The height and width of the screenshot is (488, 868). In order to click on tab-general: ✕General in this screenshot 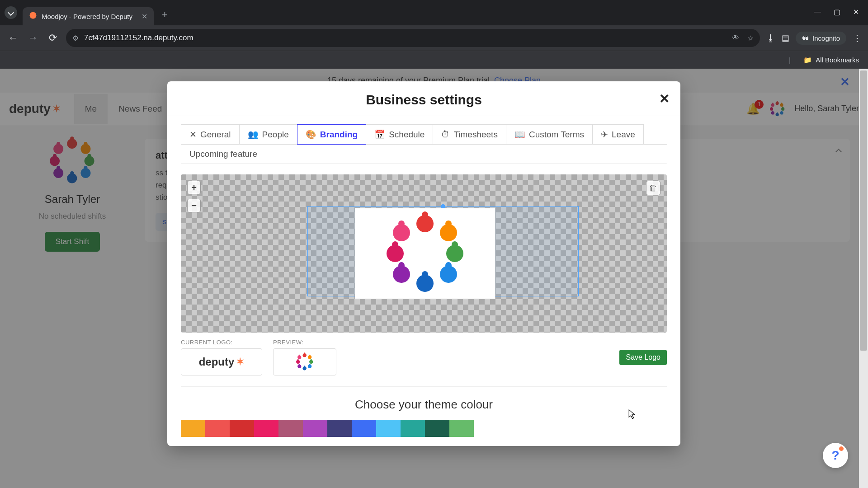, I will do `click(210, 135)`.